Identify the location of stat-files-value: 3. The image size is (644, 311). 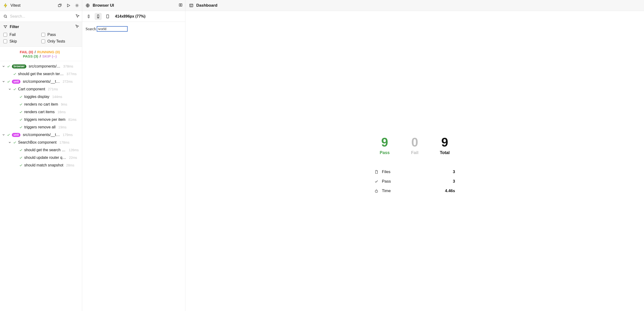
(454, 172).